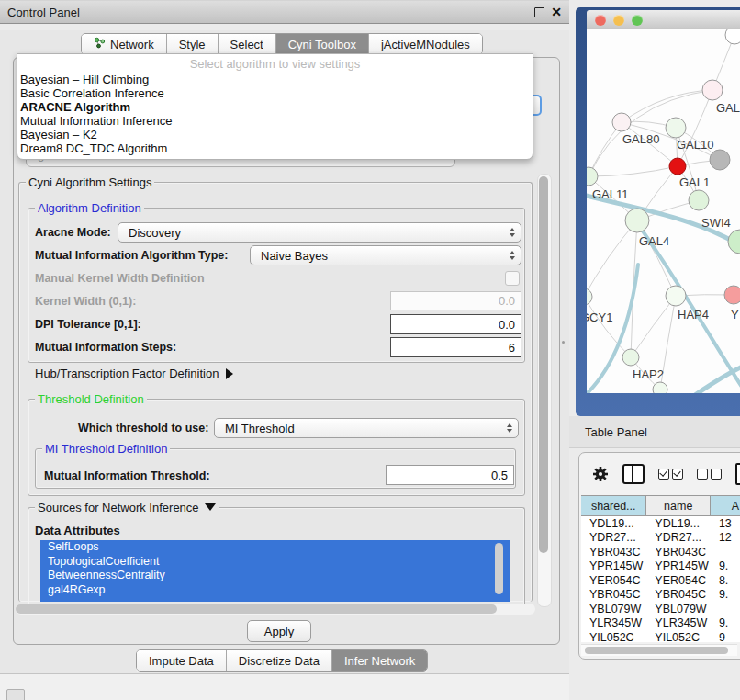 Image resolution: width=740 pixels, height=700 pixels. What do you see at coordinates (134, 373) in the screenshot?
I see `hub-definition-toggle: Hub/Transcription Factor Definition` at bounding box center [134, 373].